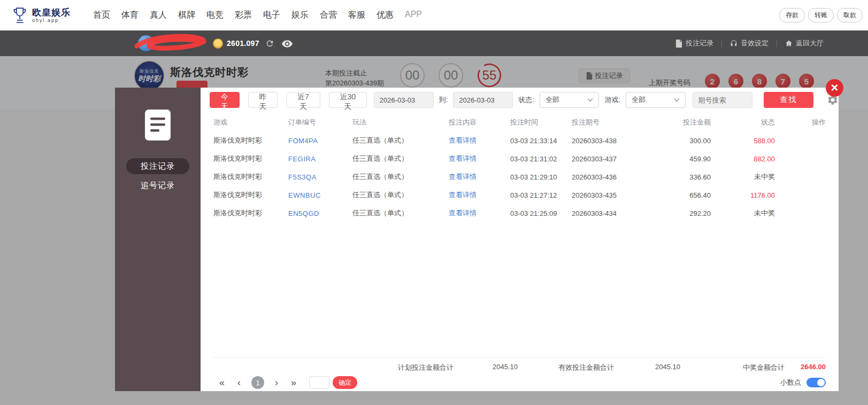 Image resolution: width=868 pixels, height=405 pixels. I want to click on date-to-input, so click(483, 100).